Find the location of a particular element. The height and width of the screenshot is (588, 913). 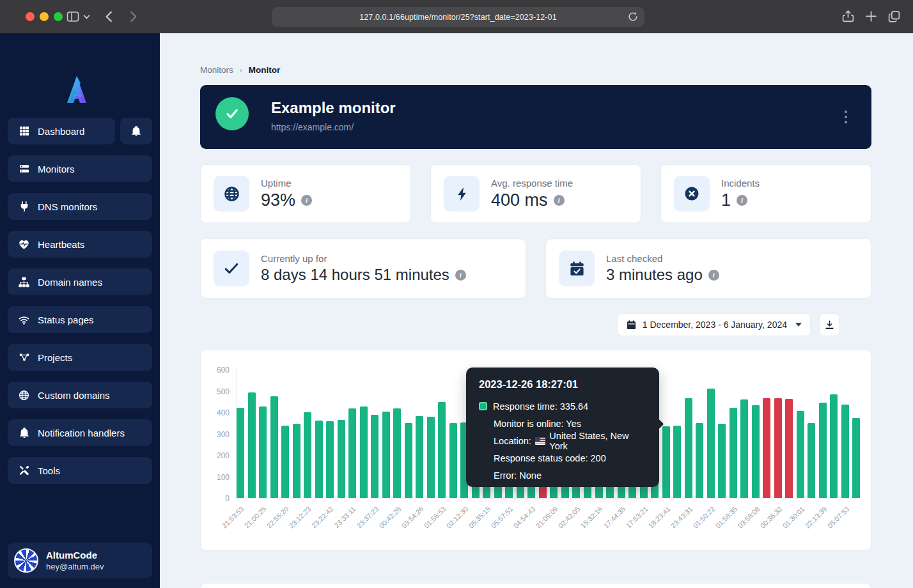

stat-value: 3 minutes ago i is located at coordinates (662, 275).